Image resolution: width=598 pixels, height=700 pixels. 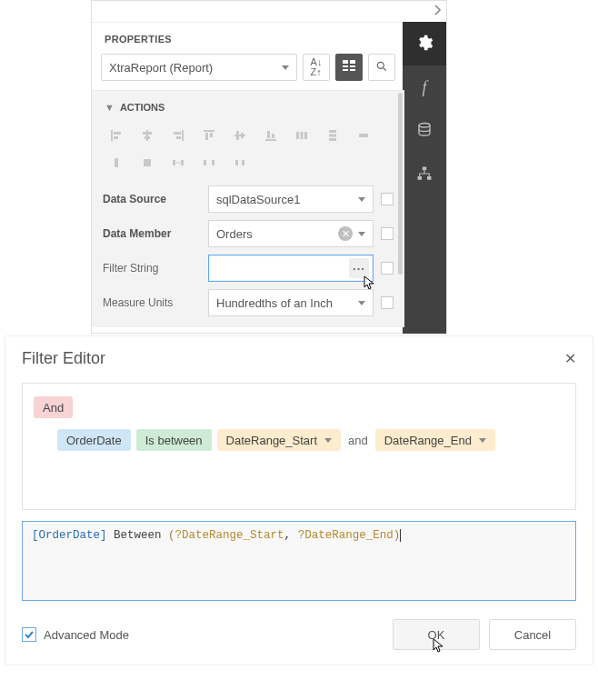 What do you see at coordinates (387, 268) in the screenshot?
I see `filter-string-reset` at bounding box center [387, 268].